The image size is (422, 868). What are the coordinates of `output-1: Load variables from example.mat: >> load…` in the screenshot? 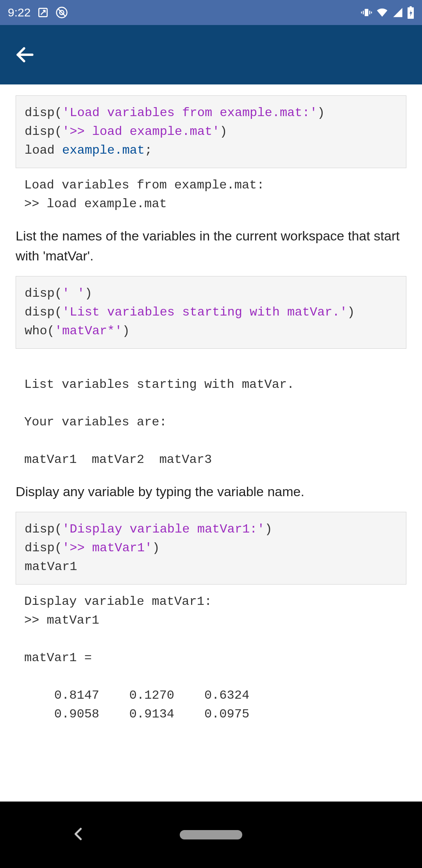 It's located at (215, 195).